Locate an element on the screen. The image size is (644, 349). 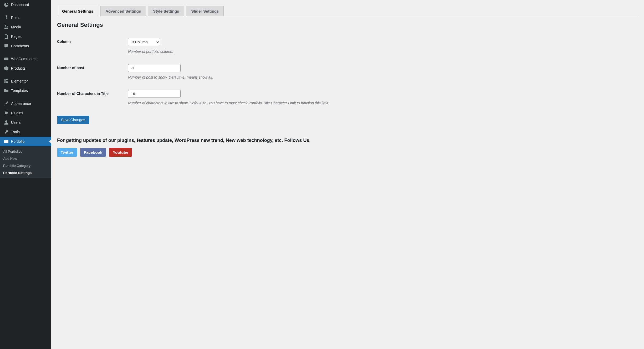
submenu-item-portfolio-settings: Portfolio Settings is located at coordinates (26, 173).